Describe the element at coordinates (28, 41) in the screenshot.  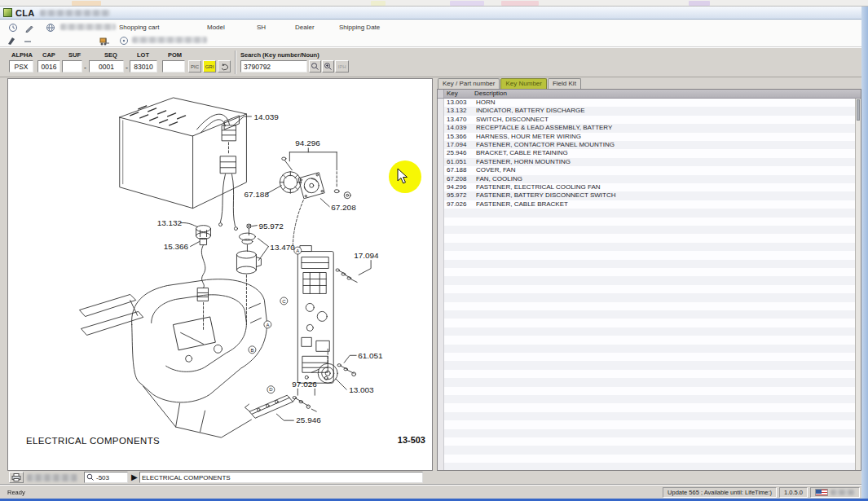
I see `minus-icon` at that location.